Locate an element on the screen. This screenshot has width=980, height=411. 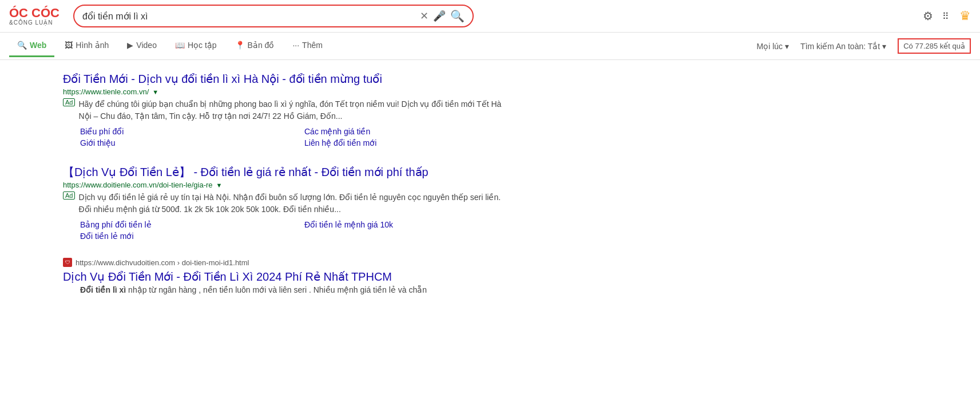
favicon-icon: 🛡 is located at coordinates (68, 262).